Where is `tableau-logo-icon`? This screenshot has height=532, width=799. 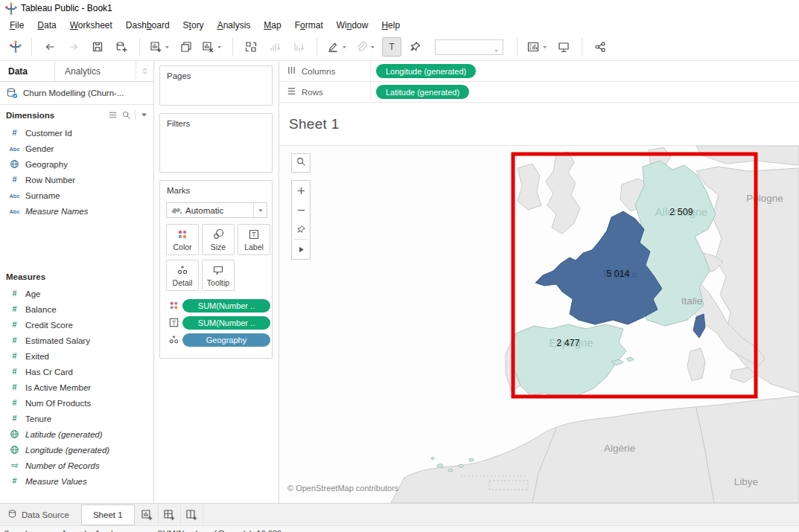
tableau-logo-icon is located at coordinates (16, 47).